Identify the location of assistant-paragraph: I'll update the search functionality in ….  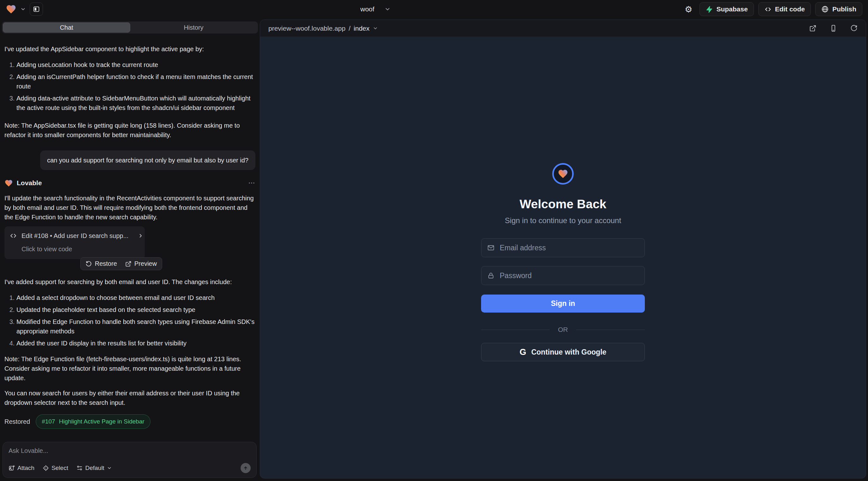
(130, 207).